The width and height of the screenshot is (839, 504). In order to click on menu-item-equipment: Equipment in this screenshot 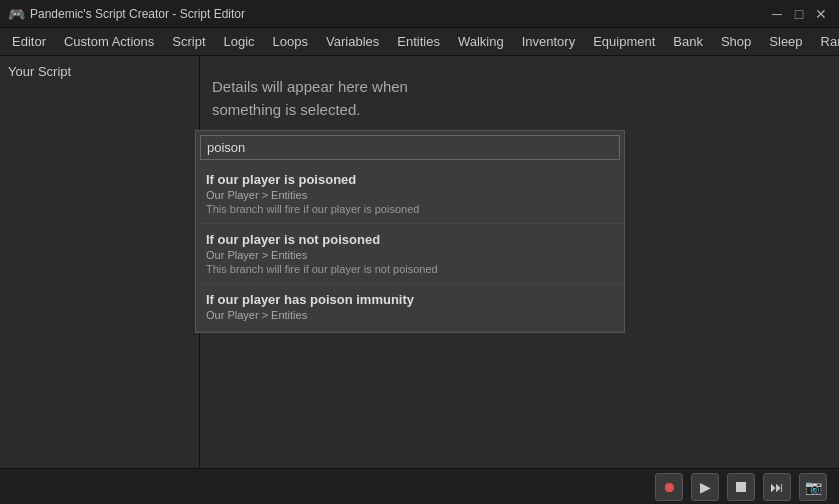, I will do `click(624, 42)`.